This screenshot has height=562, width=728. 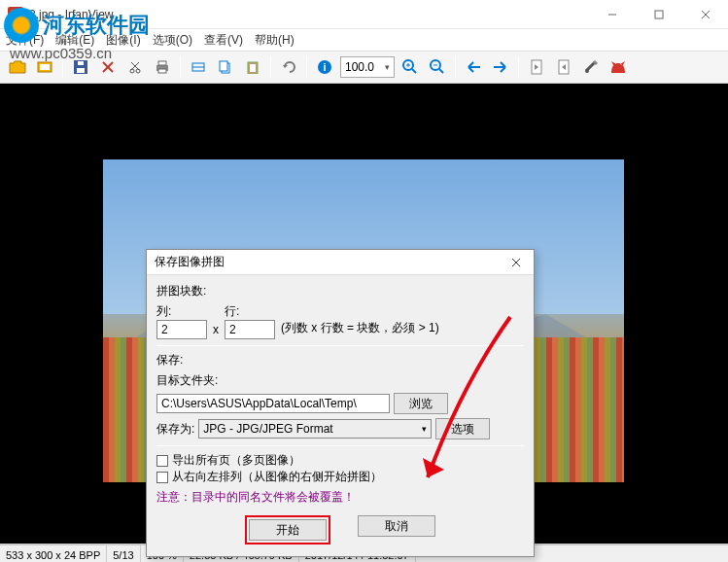 I want to click on path-input, so click(x=273, y=404).